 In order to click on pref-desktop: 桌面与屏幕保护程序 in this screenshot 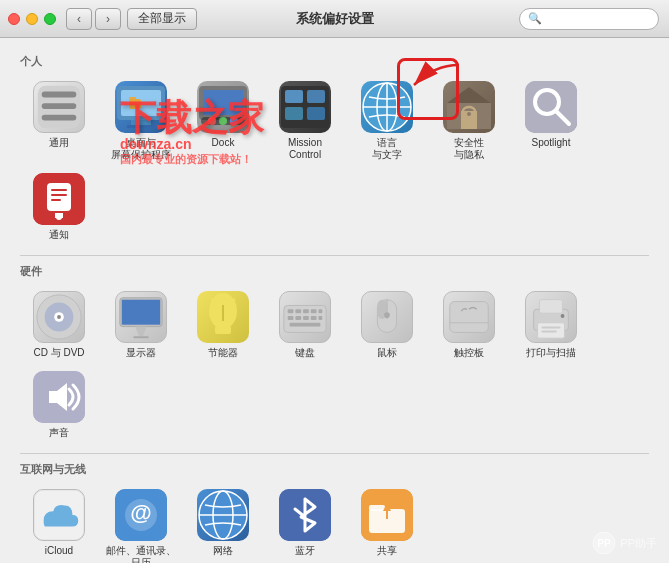, I will do `click(141, 121)`.